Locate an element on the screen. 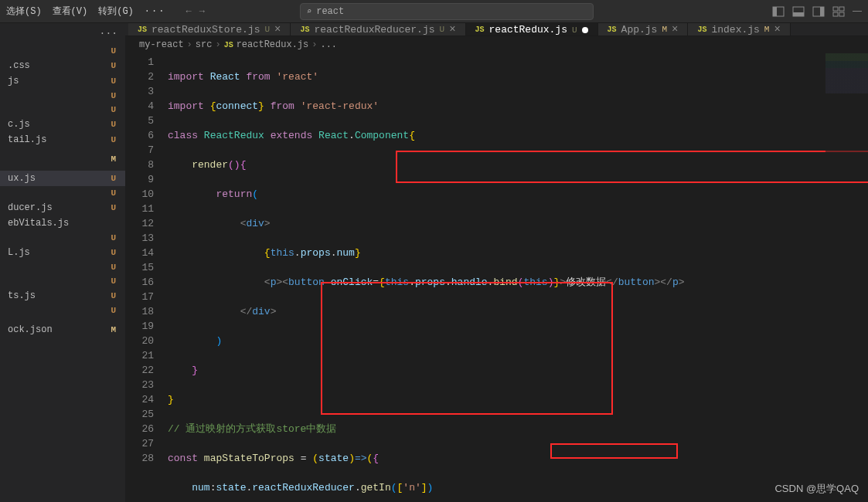 This screenshot has width=868, height=502. search-icon: ⌕ is located at coordinates (309, 11).